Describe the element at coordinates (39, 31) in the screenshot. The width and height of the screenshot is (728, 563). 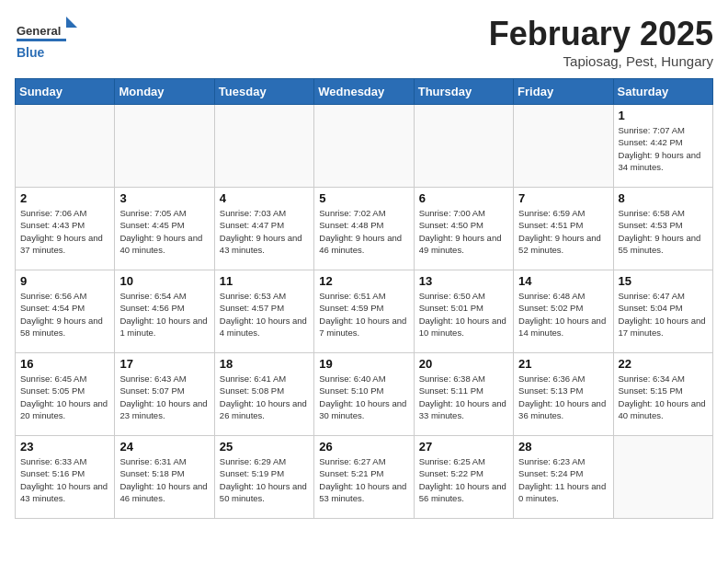
I see `svg-text: General` at that location.